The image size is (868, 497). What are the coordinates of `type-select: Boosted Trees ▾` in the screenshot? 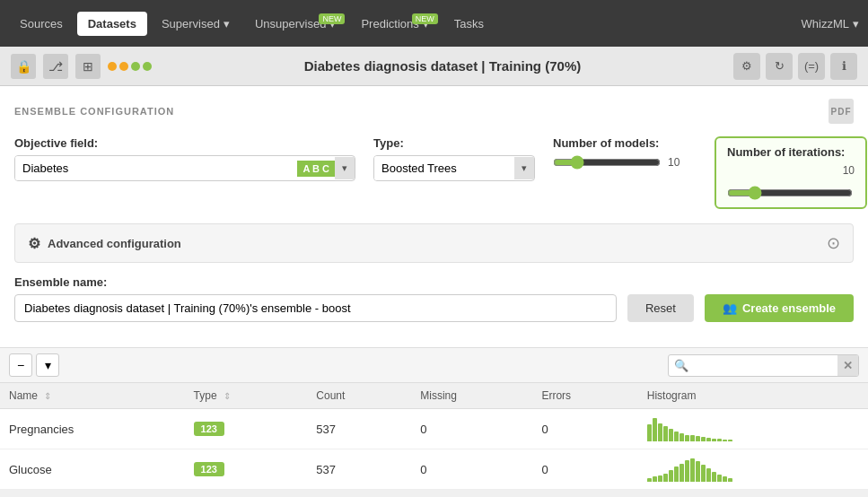 It's located at (454, 169).